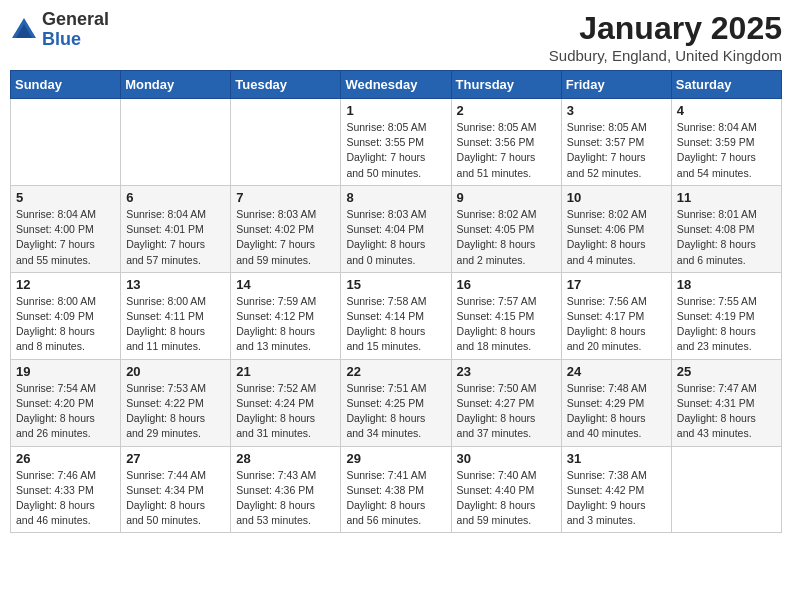 The height and width of the screenshot is (612, 792). I want to click on day-number: 29, so click(396, 458).